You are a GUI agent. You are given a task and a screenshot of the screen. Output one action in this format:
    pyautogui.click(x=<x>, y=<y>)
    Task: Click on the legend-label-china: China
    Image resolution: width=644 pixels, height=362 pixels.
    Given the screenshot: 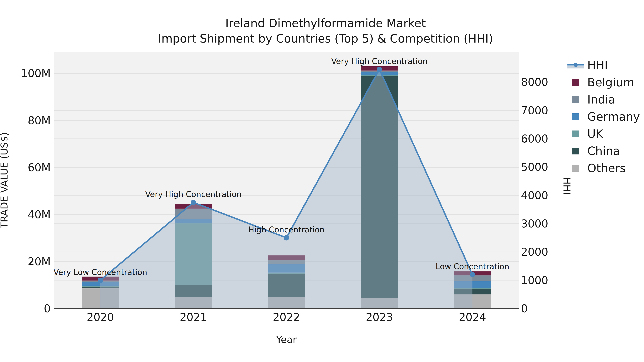 What is the action you would take?
    pyautogui.click(x=604, y=151)
    